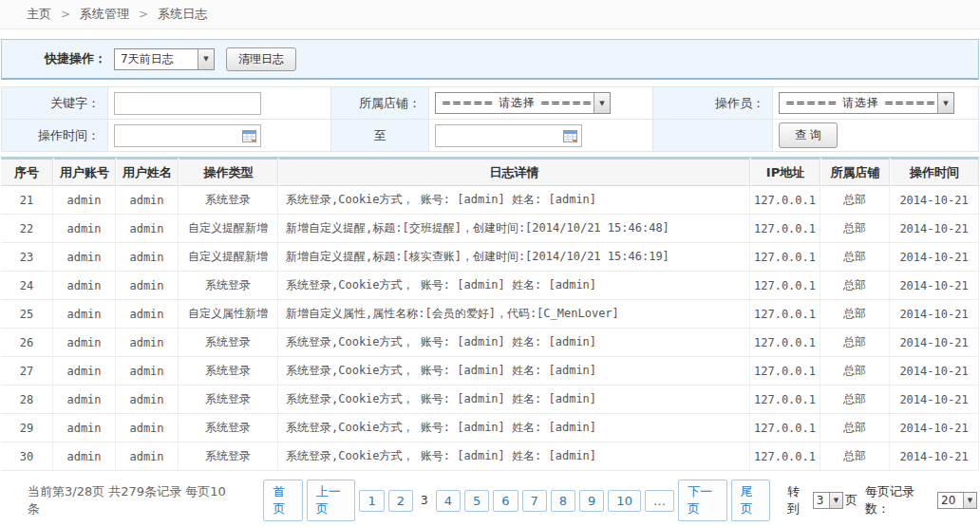 This screenshot has width=980, height=527. What do you see at coordinates (713, 104) in the screenshot?
I see `operator-label: 操作员：` at bounding box center [713, 104].